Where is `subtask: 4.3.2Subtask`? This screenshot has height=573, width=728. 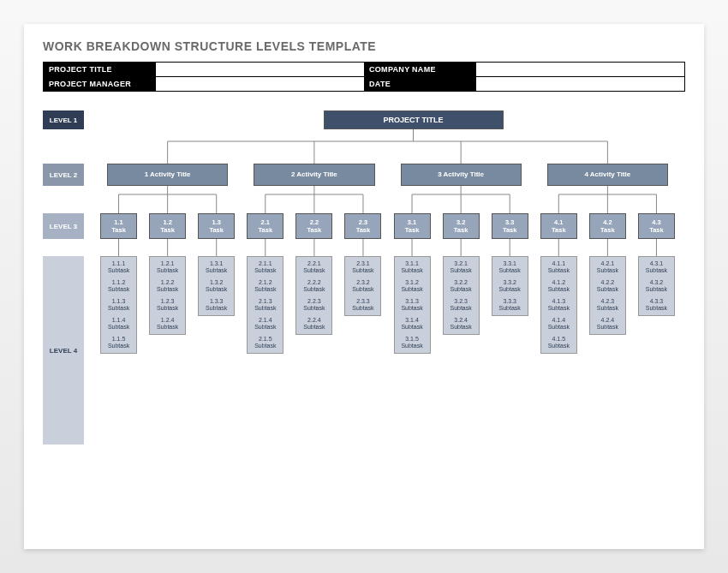
subtask: 4.3.2Subtask is located at coordinates (656, 286).